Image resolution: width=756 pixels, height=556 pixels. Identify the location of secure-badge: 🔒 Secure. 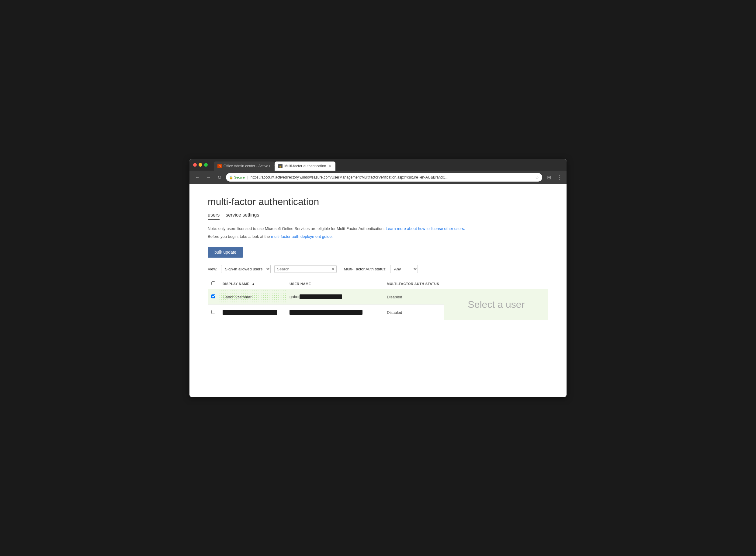
(237, 177).